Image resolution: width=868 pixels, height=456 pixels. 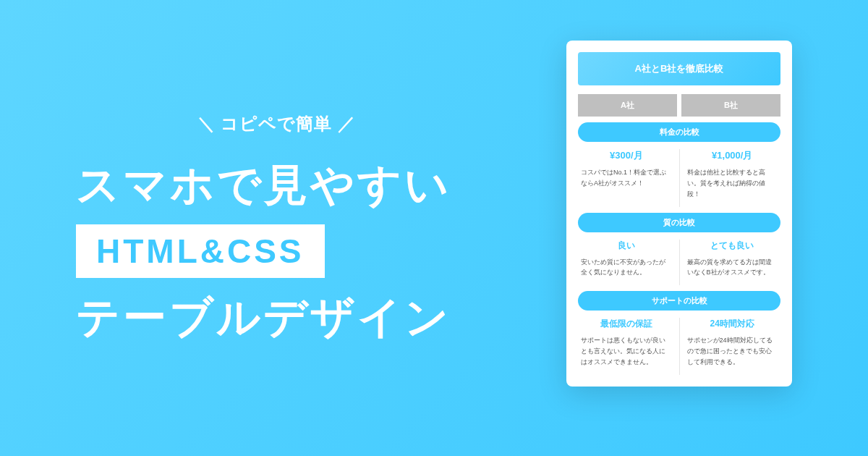 I want to click on support-b: 24時間対応, so click(x=733, y=324).